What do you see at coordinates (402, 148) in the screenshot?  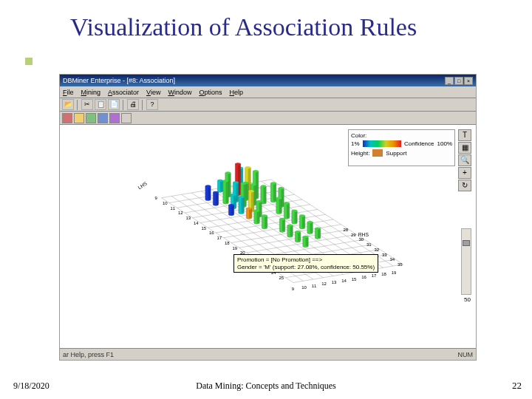 I see `legend: Color: 1% Confidence 100% Height: Suppor…` at bounding box center [402, 148].